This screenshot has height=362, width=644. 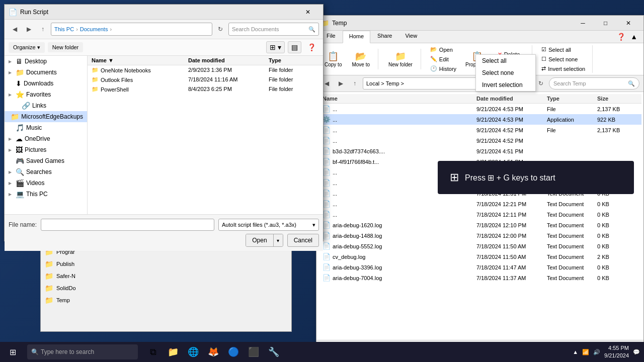 I want to click on network-icon: 📶, so click(x=586, y=352).